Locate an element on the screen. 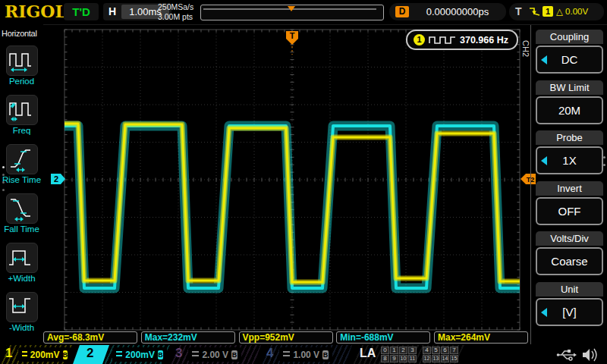 Image resolution: width=607 pixels, height=364 pixels. trigger-status-badge: T'D is located at coordinates (81, 12).